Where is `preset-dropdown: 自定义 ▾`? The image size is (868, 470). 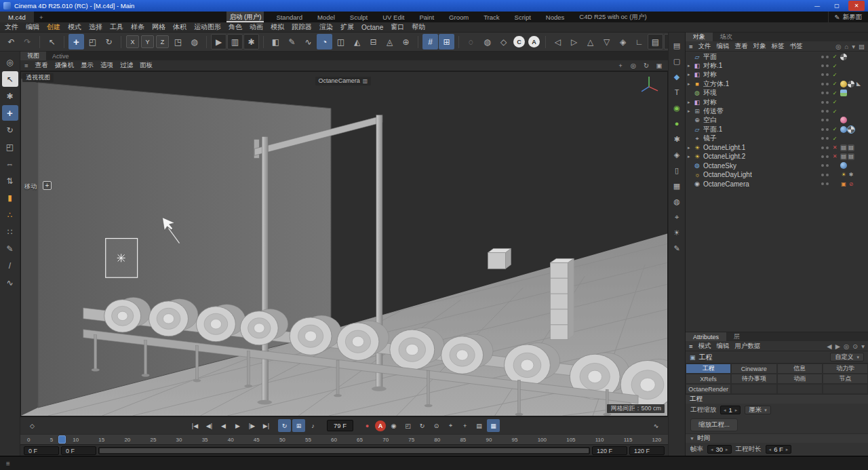
preset-dropdown: 自定义 ▾ is located at coordinates (847, 357).